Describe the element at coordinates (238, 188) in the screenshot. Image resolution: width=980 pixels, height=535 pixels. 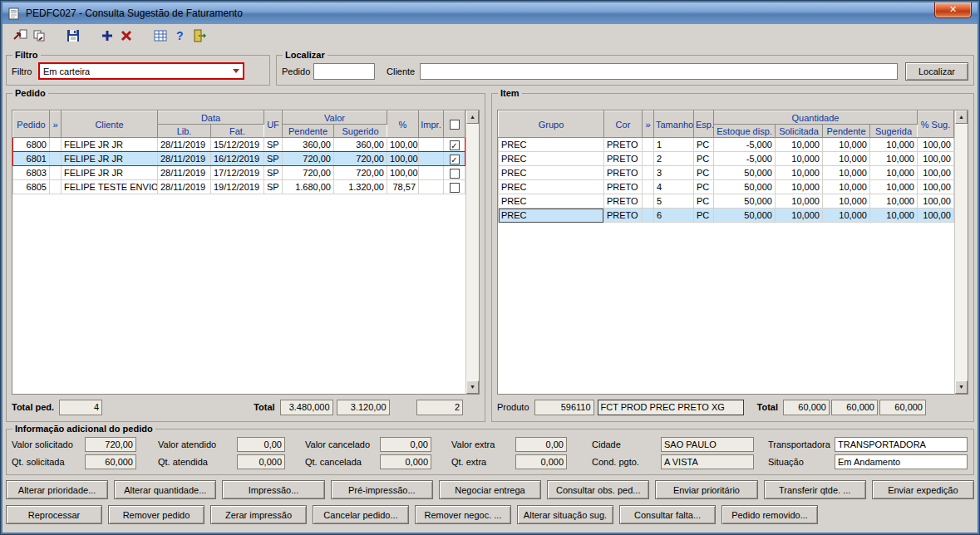
I see `cell-fat: 19/12/2019` at that location.